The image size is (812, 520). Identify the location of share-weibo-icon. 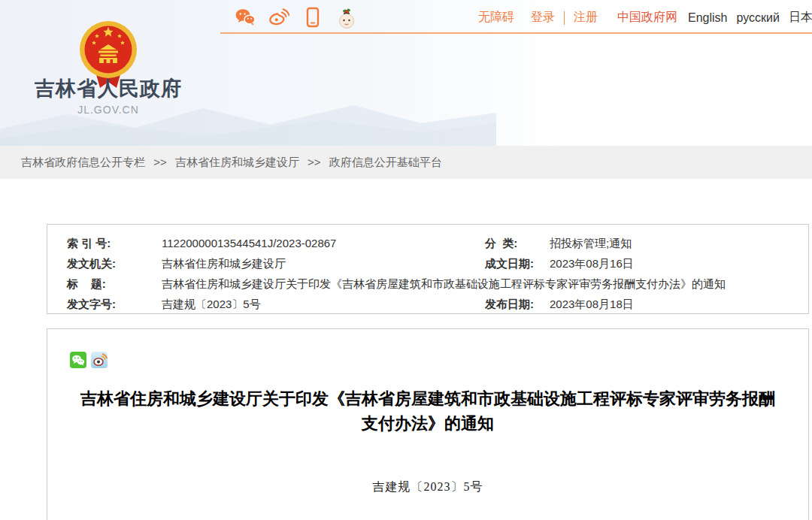
(99, 360).